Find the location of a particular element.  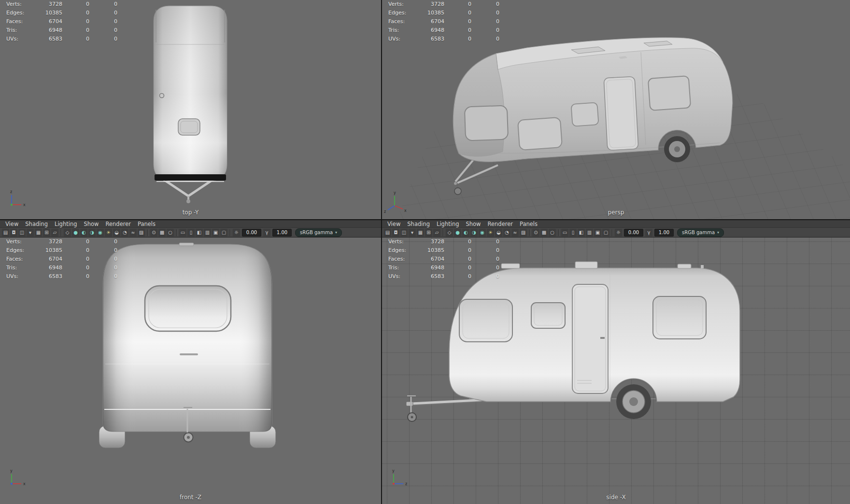

lock-camera-icon: ◘ is located at coordinates (14, 233).